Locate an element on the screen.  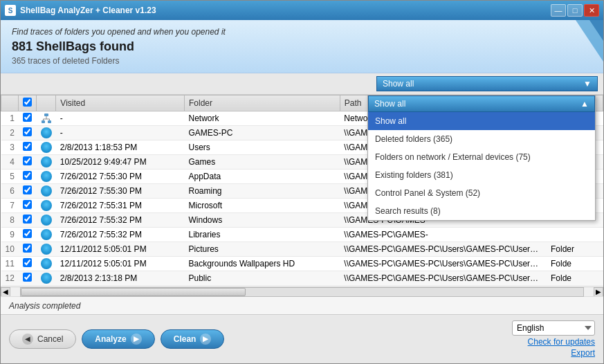
language-select: English French German Spanish is located at coordinates (553, 328).